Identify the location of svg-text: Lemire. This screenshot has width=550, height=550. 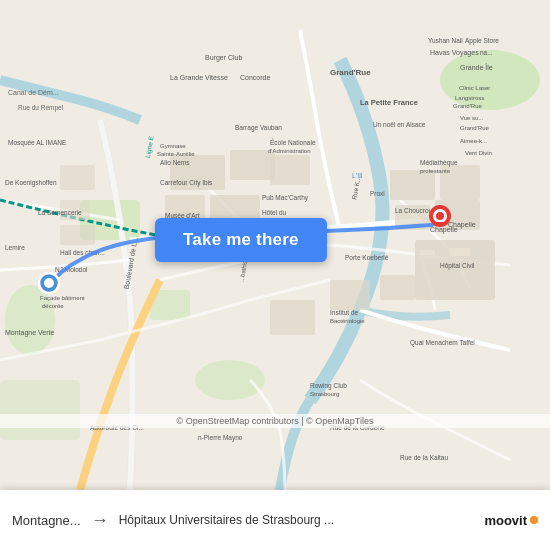
(15, 248).